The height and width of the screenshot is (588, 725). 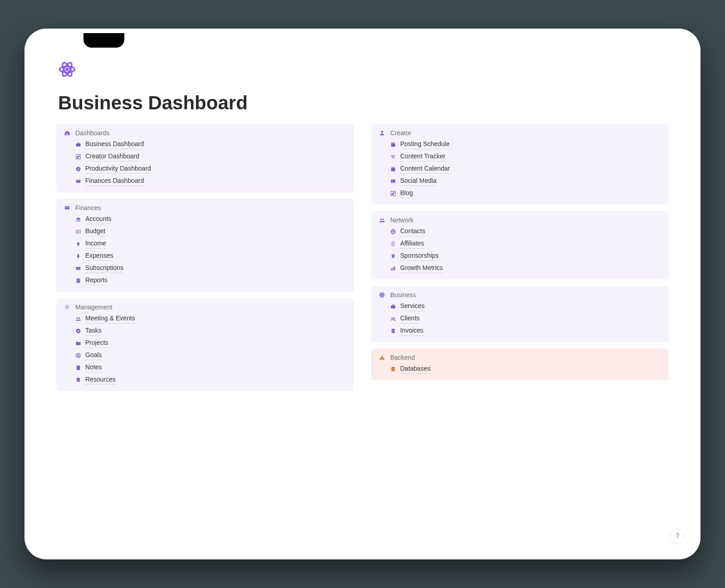 What do you see at coordinates (520, 133) in the screenshot?
I see `section-header: Creator` at bounding box center [520, 133].